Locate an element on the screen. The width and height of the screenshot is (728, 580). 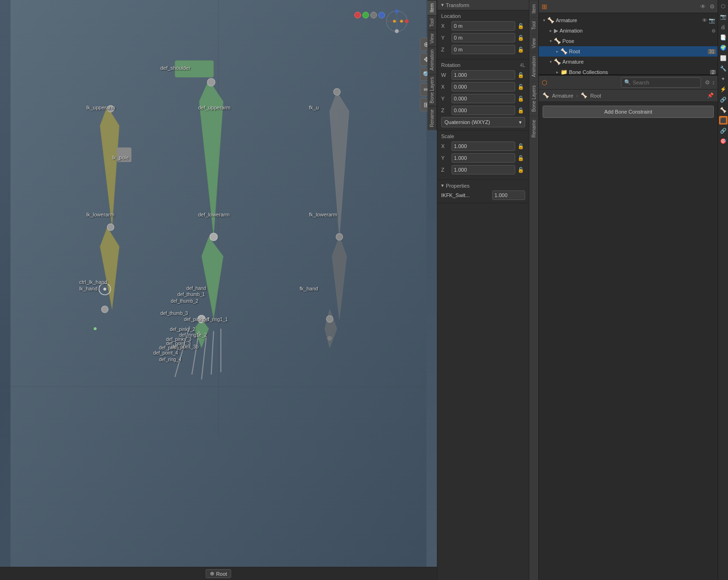
ikfk-label: IKFK_Swit... is located at coordinates (466, 195).